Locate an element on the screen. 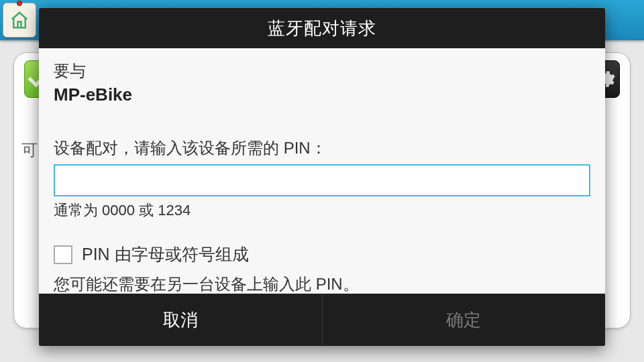  pin-prompt: 设备配对，请输入该设备所需的 PIN： is located at coordinates (322, 148).